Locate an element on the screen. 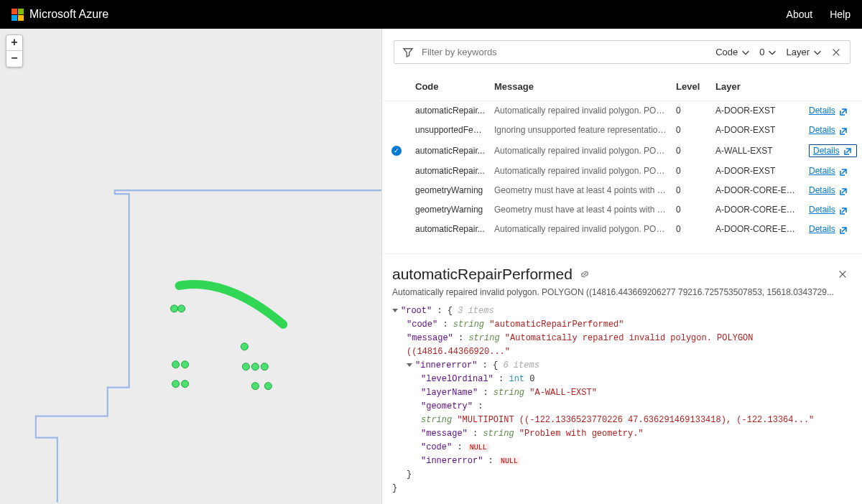  cell-message: Ignoring unsupported feature representat… is located at coordinates (580, 131).